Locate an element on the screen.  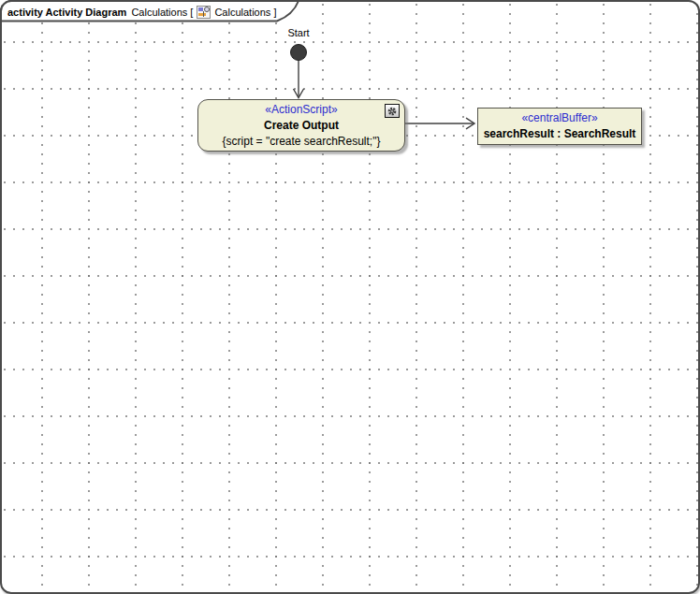
action-name: Create Output is located at coordinates (301, 125).